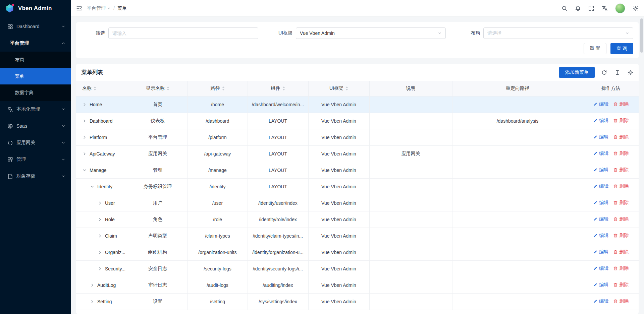 The height and width of the screenshot is (314, 644). What do you see at coordinates (278, 88) in the screenshot?
I see `column-header-component: 组件` at bounding box center [278, 88].